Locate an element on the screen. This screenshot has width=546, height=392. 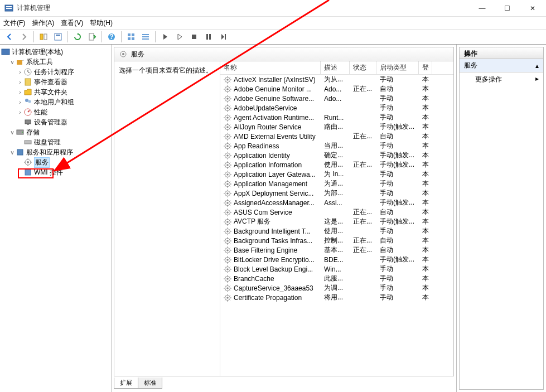
service-row: CaptureService_36aaea53为调...手动本 is located at coordinates (337, 288).